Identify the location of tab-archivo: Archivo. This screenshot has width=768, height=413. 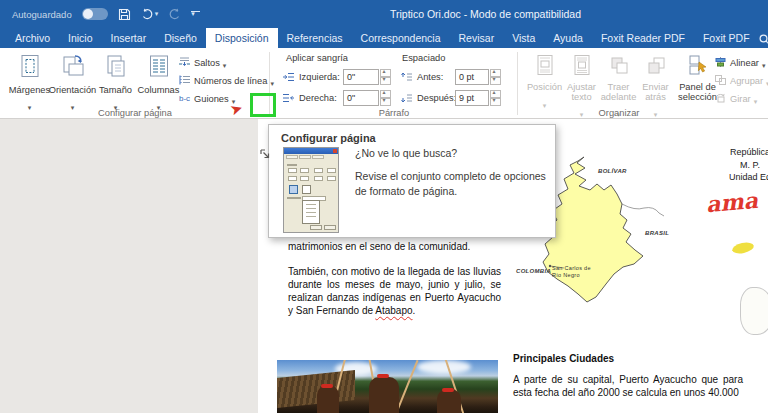
(32, 38).